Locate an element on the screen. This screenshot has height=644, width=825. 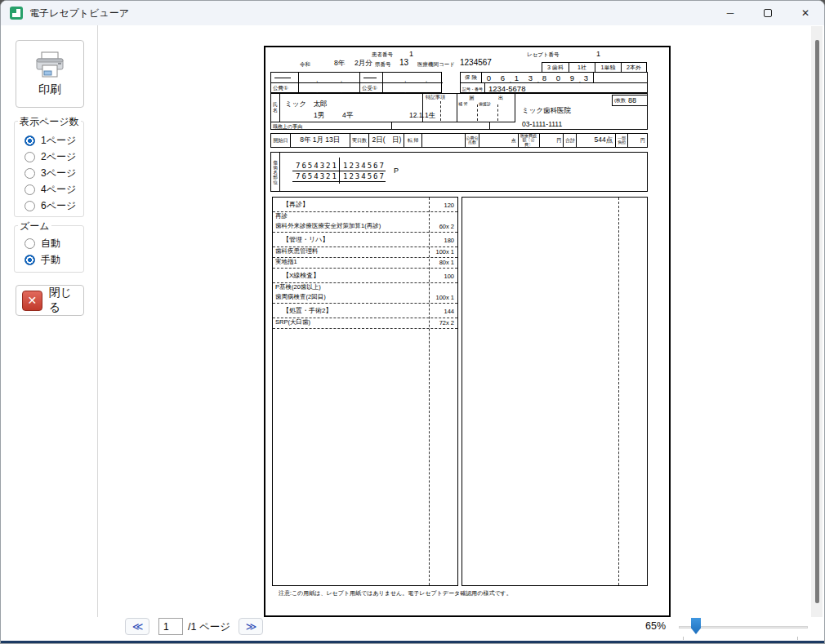
zoom-mode-label: 手動 is located at coordinates (51, 260).